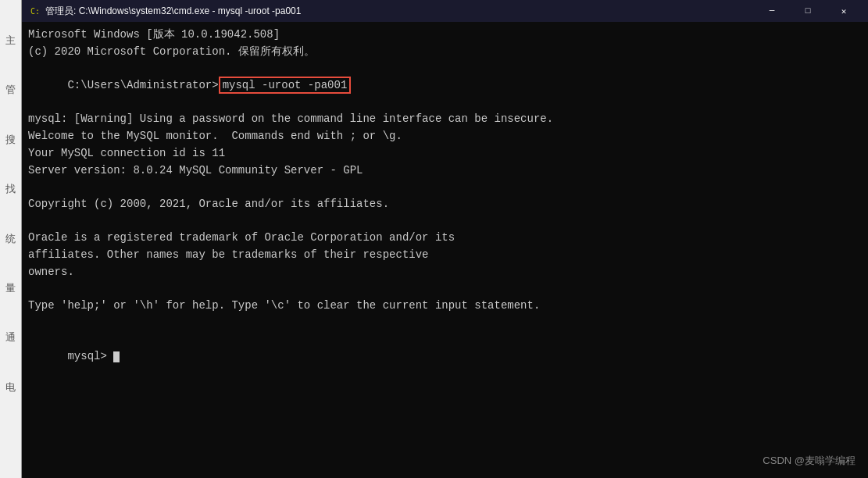 Image resolution: width=868 pixels, height=478 pixels. What do you see at coordinates (11, 287) in the screenshot?
I see `sidebar-char-6: 量` at bounding box center [11, 287].